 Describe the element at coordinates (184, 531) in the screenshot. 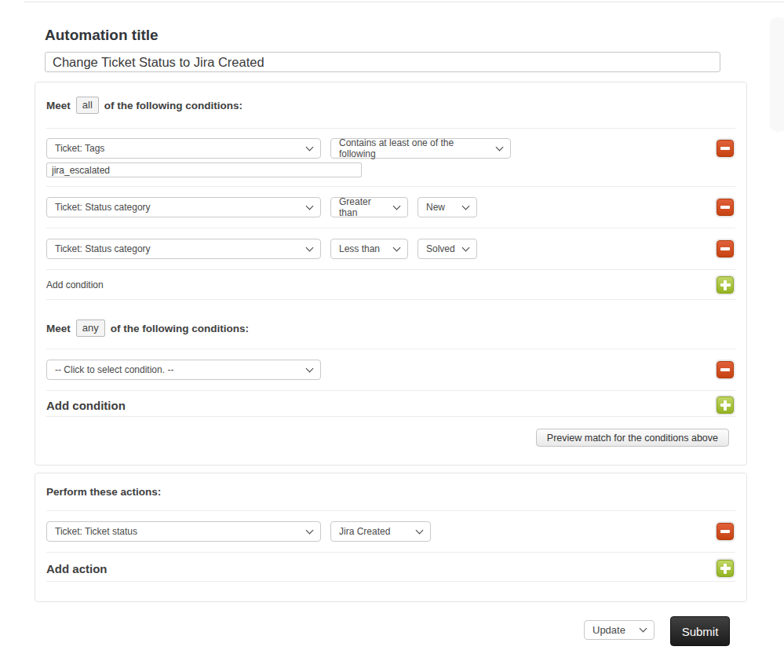

I see `action-field-select: Ticket: Ticket status` at that location.